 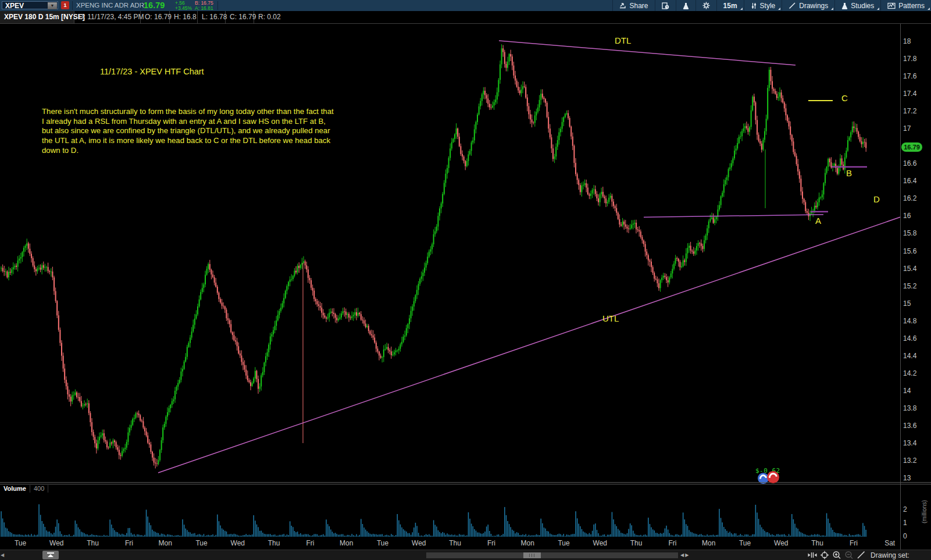 What do you see at coordinates (901, 556) in the screenshot?
I see `drawing-set-label: Drawing set: Default` at bounding box center [901, 556].